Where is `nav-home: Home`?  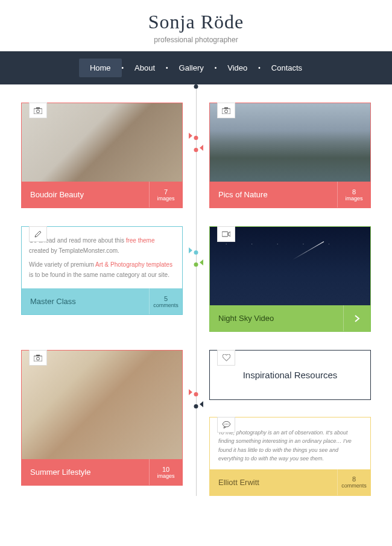
nav-home: Home is located at coordinates (100, 68).